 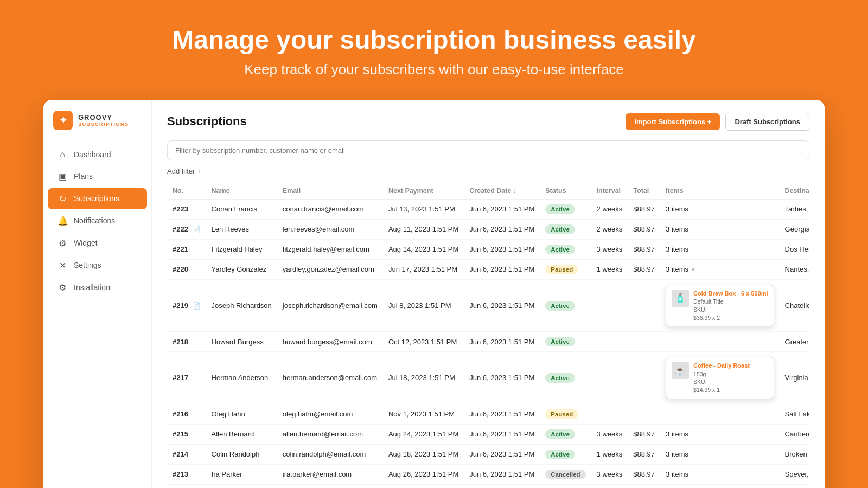 What do you see at coordinates (423, 474) in the screenshot?
I see `next-payment: Aug 26, 2023 1:51 PM` at bounding box center [423, 474].